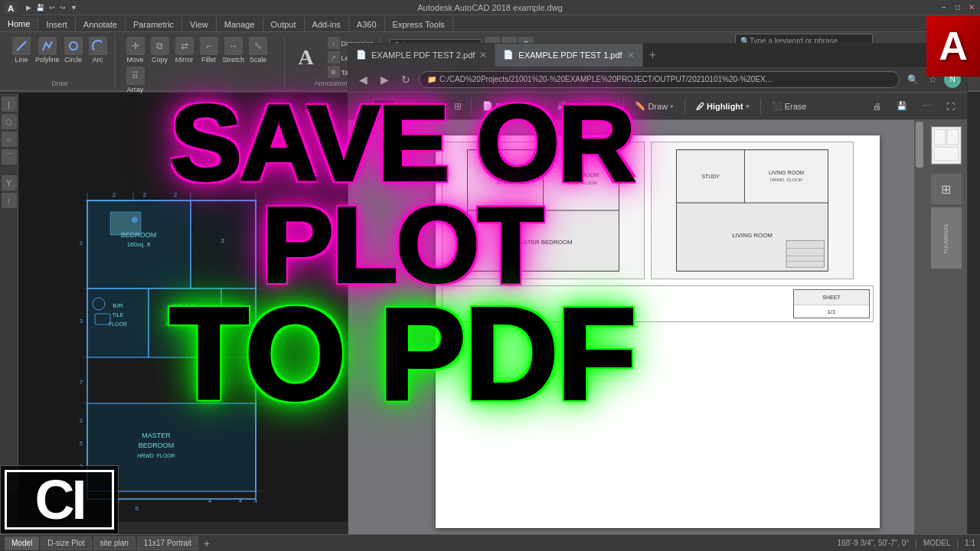 This screenshot has height=551, width=980. Describe the element at coordinates (658, 106) in the screenshot. I see `pdf-controls-bar: − of 1 + ⊕ ⊞ 📄 Page view 🔊 Read aloud ✏️…` at that location.